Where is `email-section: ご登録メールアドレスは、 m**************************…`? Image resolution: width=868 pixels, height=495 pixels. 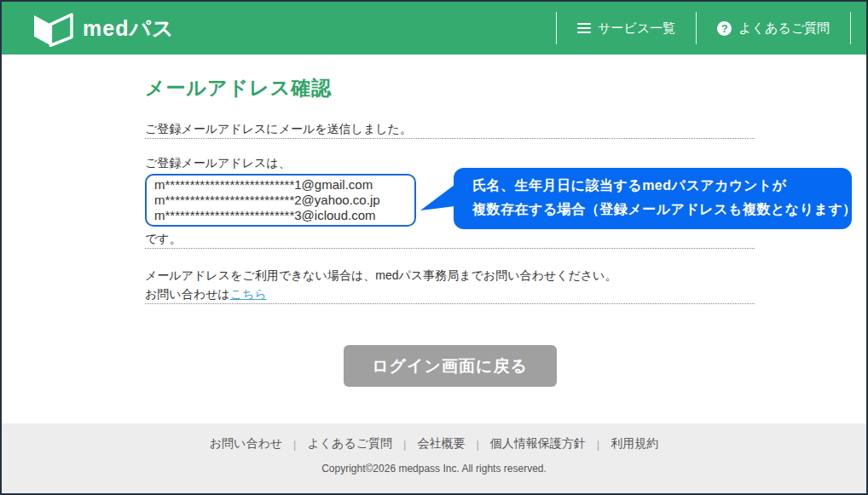
email-section: ご登録メールアドレスは、 m**************************… is located at coordinates (450, 201).